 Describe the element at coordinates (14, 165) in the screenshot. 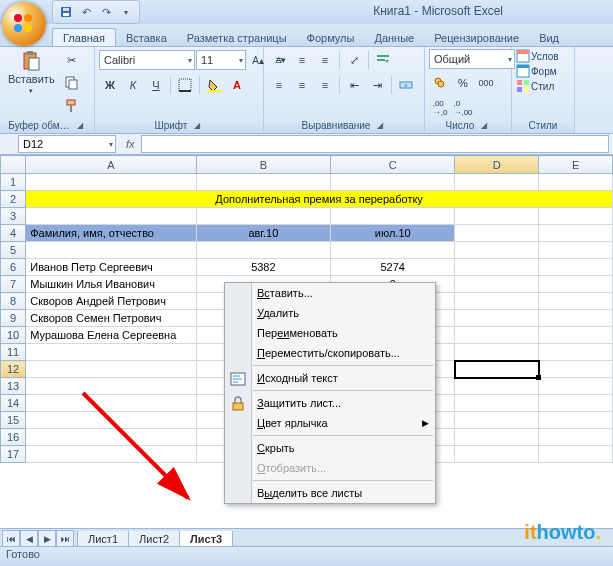

I see `col-header` at that location.